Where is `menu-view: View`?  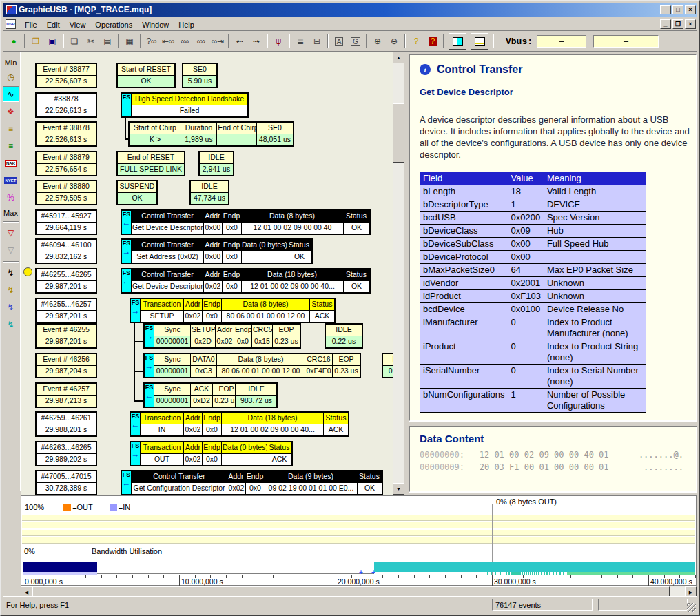 menu-view: View is located at coordinates (78, 25).